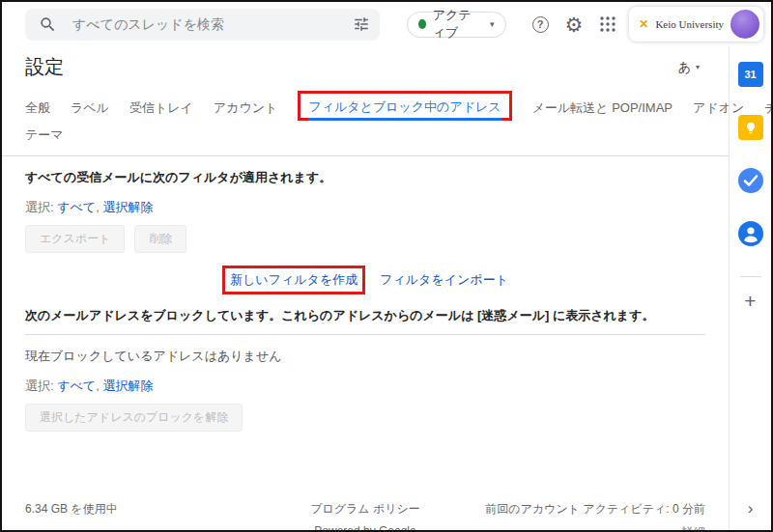  I want to click on status-active-dot-icon, so click(422, 24).